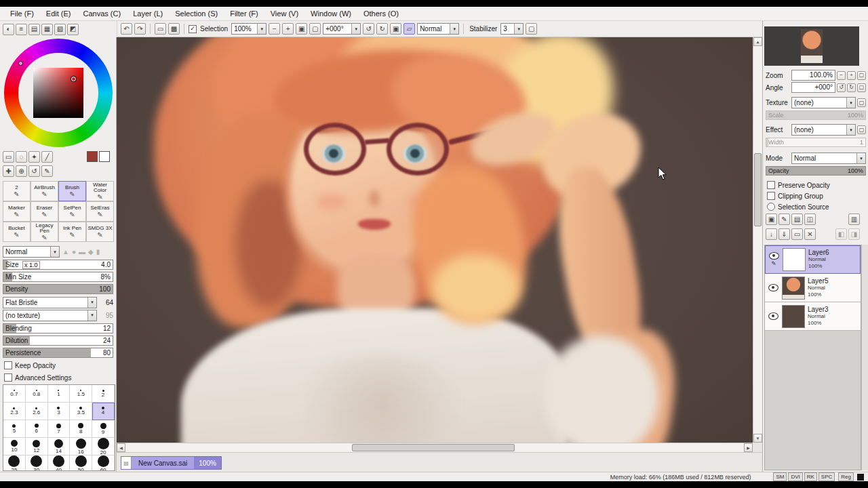 The image size is (868, 488). What do you see at coordinates (396, 28) in the screenshot?
I see `angle-reset-button: ▣` at bounding box center [396, 28].